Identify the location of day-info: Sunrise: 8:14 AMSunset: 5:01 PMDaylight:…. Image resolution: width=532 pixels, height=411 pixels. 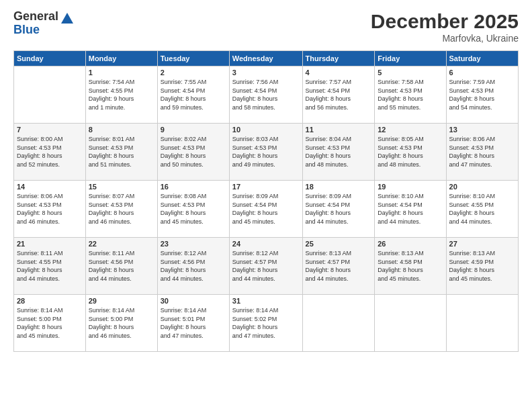
(193, 323).